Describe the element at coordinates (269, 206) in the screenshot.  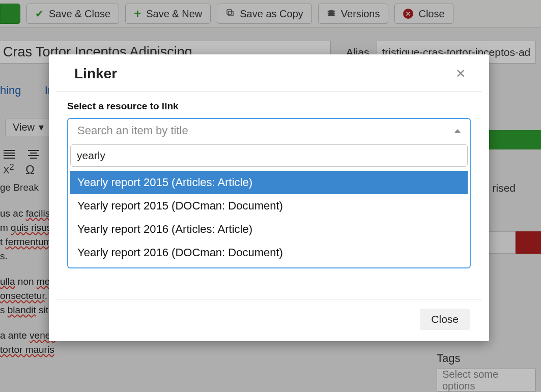
I see `combobox-option: Yearly report 2015 (DOCman: Document)` at that location.